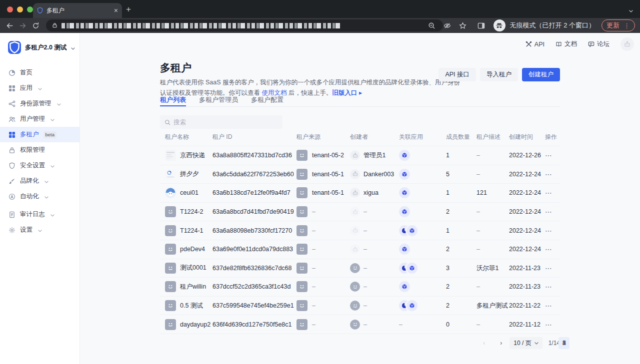  What do you see at coordinates (173, 101) in the screenshot?
I see `tab-0: 租户列表` at bounding box center [173, 101].